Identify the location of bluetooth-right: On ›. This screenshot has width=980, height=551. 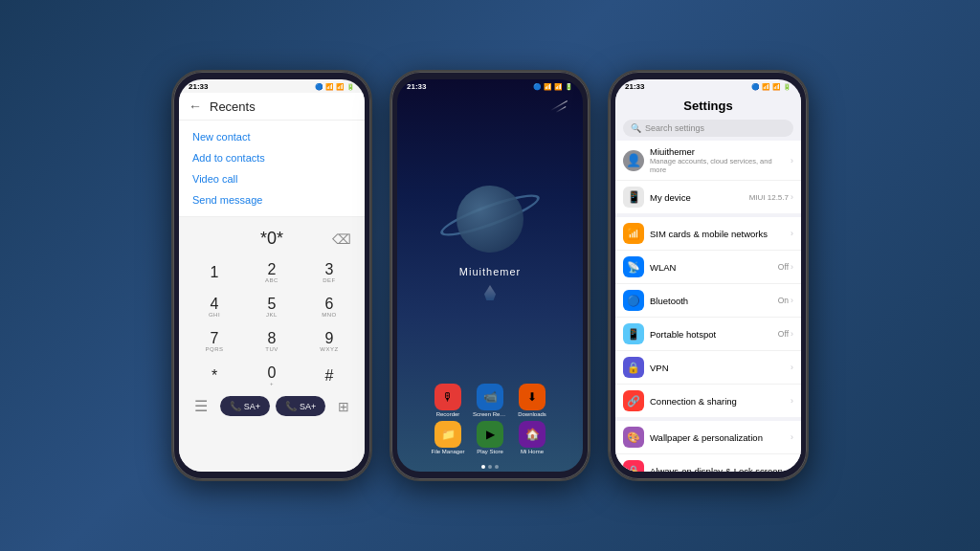
(786, 300).